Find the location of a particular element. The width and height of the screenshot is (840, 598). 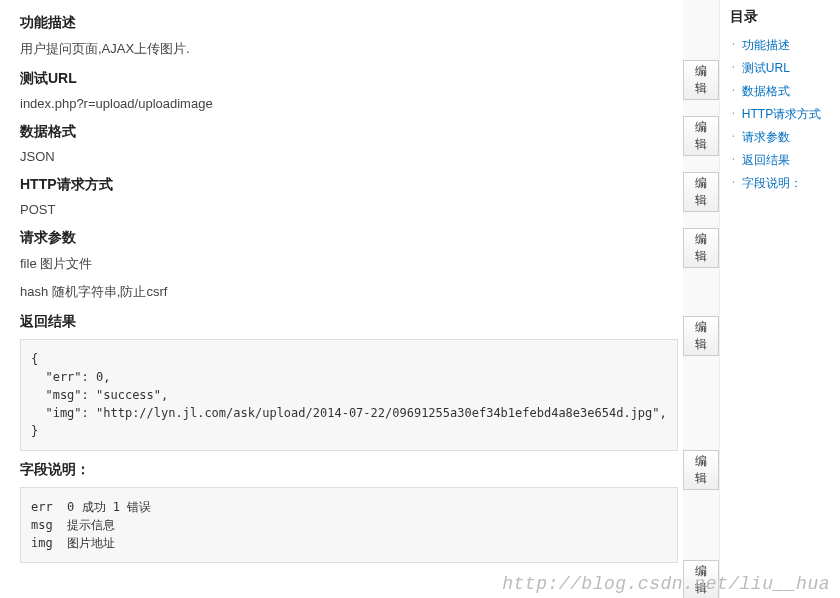

toc-sidebar: 目录 功能描述 测试URL 数据格式 HTTP请求方式 请求参数 返回结果 字段… is located at coordinates (780, 299).